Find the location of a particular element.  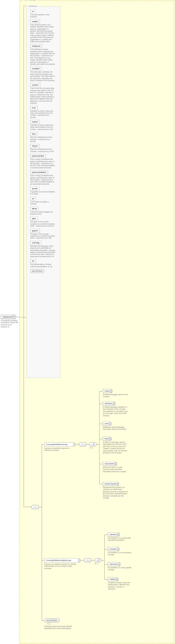

attribute-qcode: qcodeA qualified code which identifies a… is located at coordinates (44, 191).